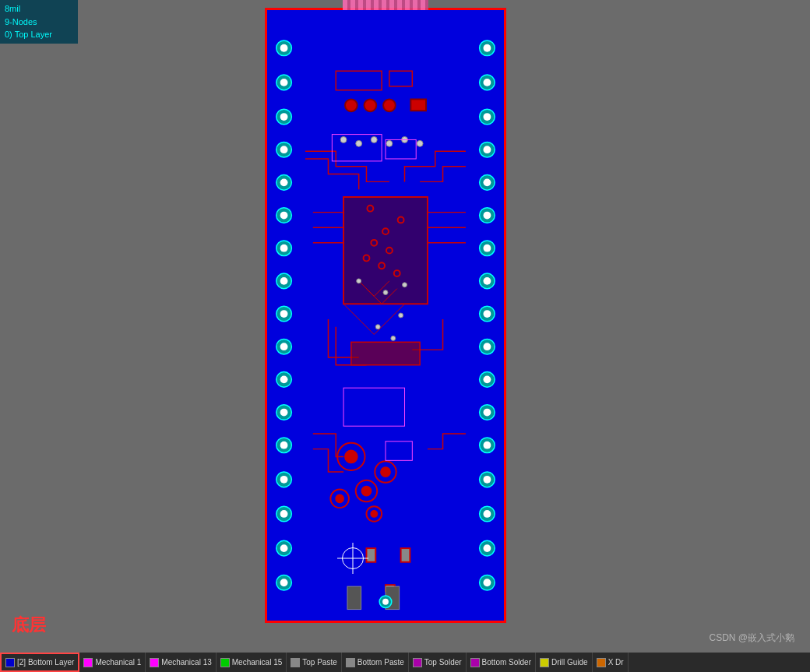 The height and width of the screenshot is (672, 810). I want to click on info-line2: 9-Nodes, so click(39, 22).